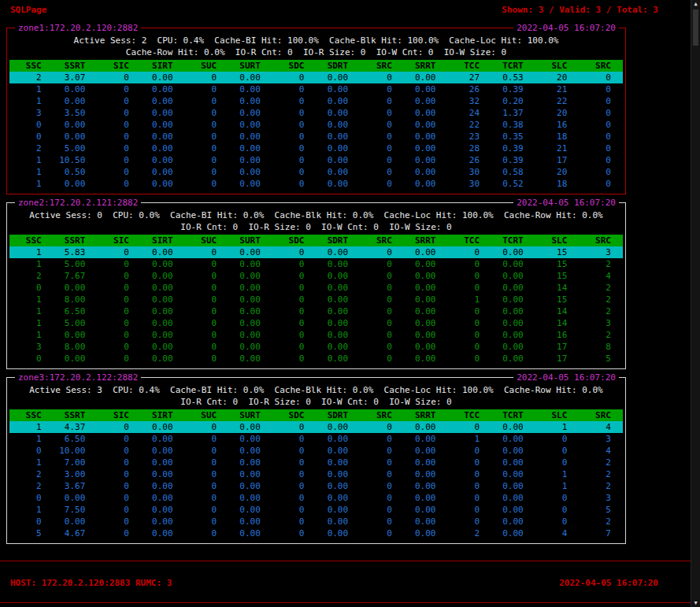 The image size is (700, 607). I want to click on table-row: 33.5000.0000.0000.0000.00241.37200, so click(317, 113).